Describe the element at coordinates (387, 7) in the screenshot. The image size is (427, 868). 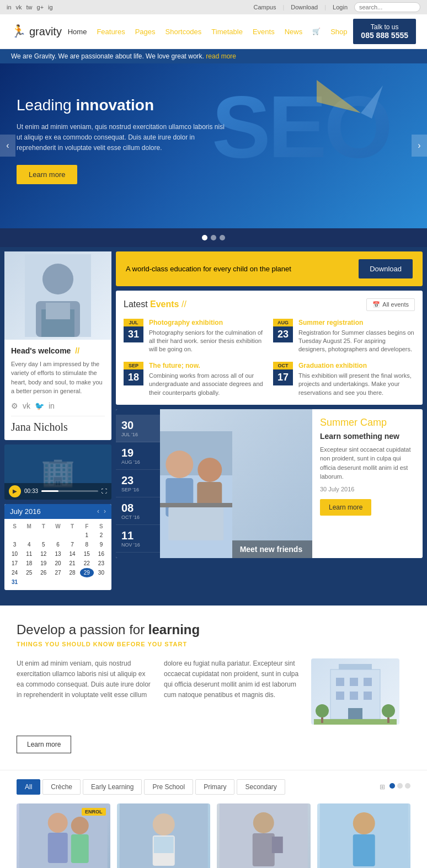
I see `search-input` at that location.